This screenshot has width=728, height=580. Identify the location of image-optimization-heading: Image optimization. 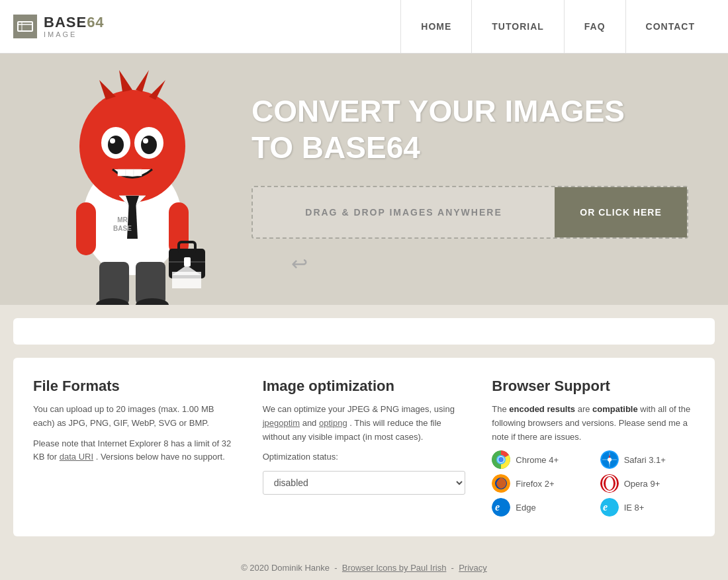
(364, 386).